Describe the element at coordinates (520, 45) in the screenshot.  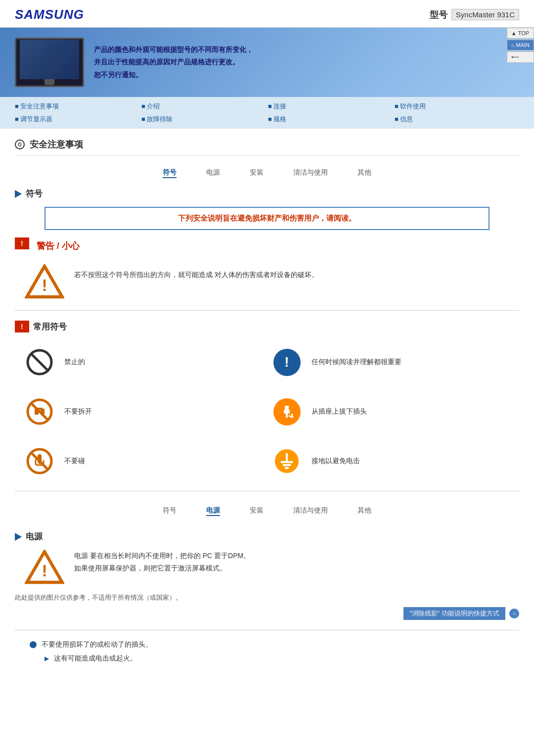
I see `main-button: ⌂ MAIN` at that location.